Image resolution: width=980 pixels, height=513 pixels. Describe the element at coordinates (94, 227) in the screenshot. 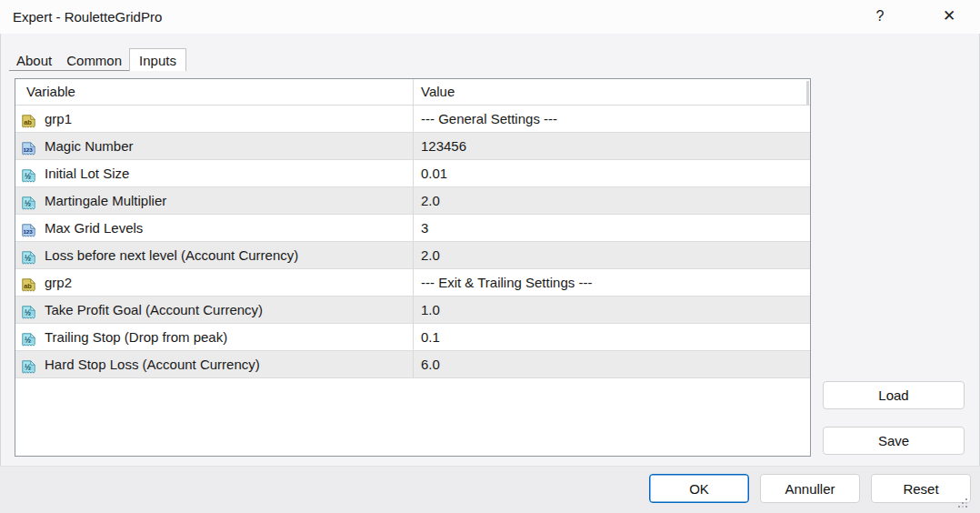

I see `variable-name: Max Grid Levels` at that location.